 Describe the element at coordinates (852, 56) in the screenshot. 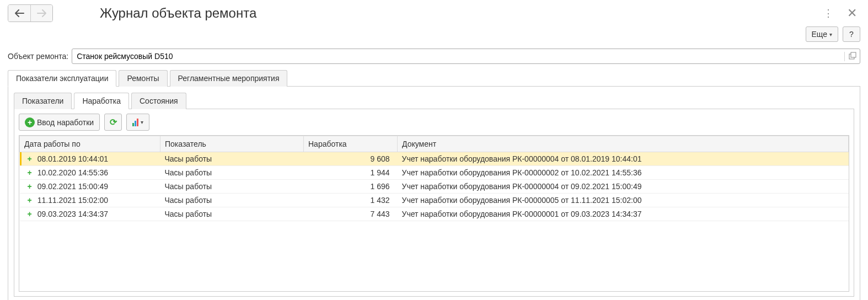

I see `open-reference-icon` at that location.